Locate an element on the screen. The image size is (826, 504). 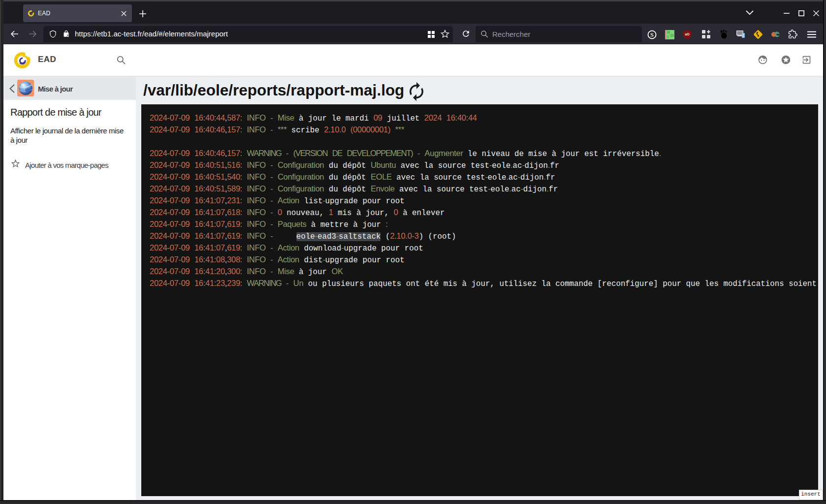
svg-text: uO is located at coordinates (687, 34).